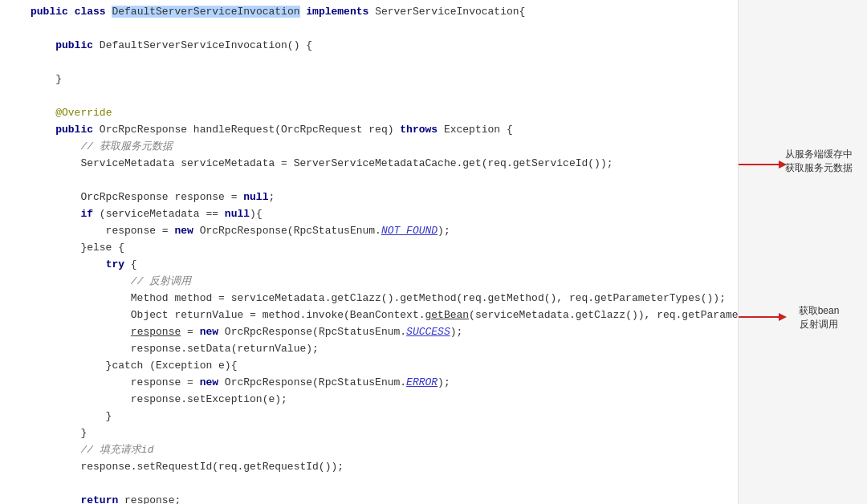 The width and height of the screenshot is (867, 504). What do you see at coordinates (369, 130) in the screenshot?
I see `code-line-8: public OrcRpcResponse handleRequest(OrcR…` at bounding box center [369, 130].